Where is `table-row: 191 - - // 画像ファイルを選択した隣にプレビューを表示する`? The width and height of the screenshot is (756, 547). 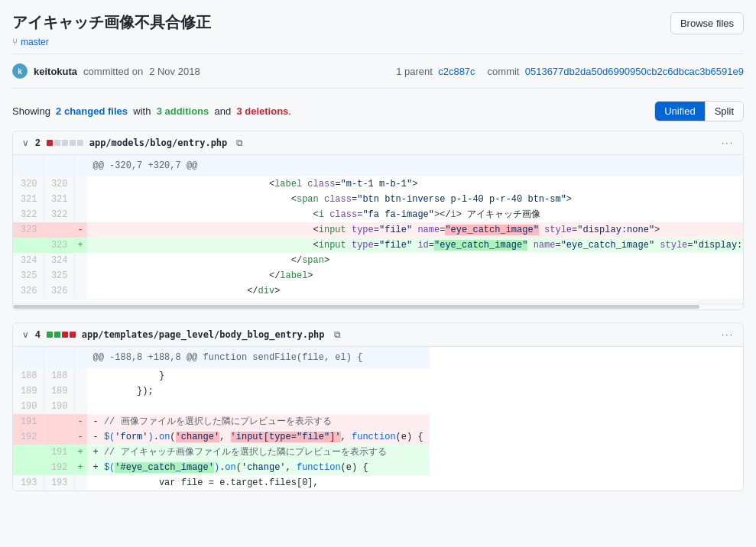 table-row: 191 - - // 画像ファイルを選択した隣にプレビューを表示する is located at coordinates (222, 422).